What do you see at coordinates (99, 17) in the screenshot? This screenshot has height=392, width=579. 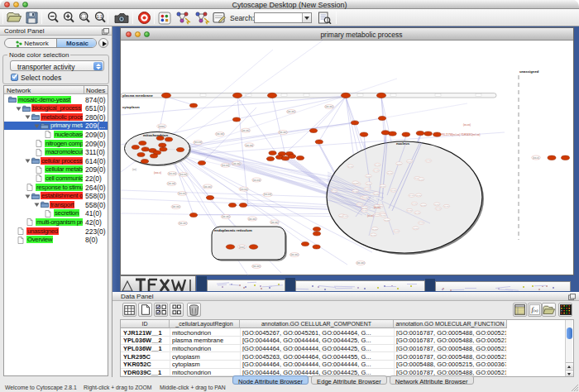 I see `svg-text: 1:1` at bounding box center [99, 17].